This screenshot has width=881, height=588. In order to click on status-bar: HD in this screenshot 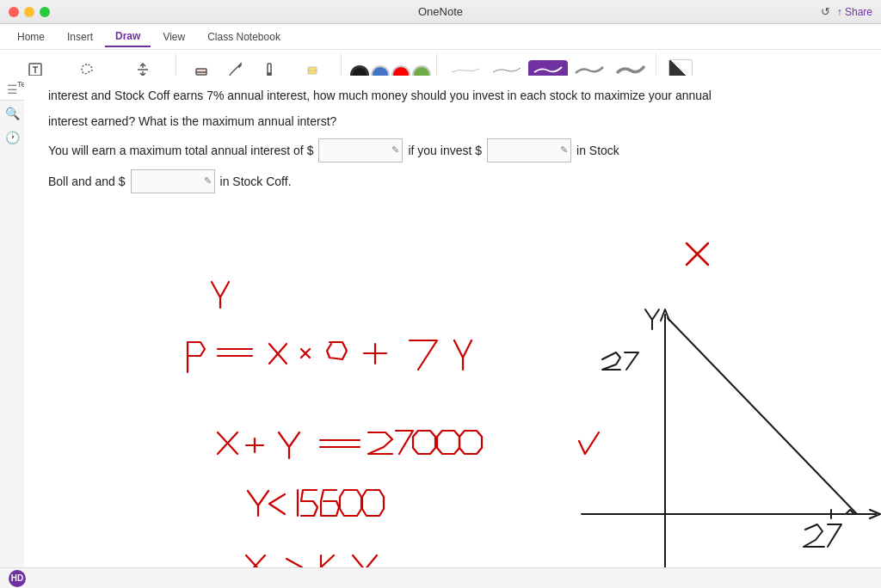, I will do `click(440, 578)`.